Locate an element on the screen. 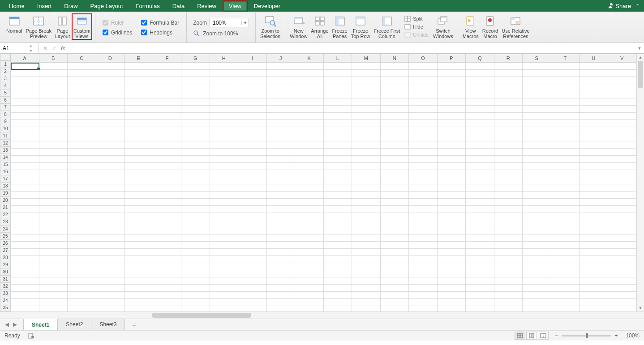  hide-button: Hide is located at coordinates (416, 27).